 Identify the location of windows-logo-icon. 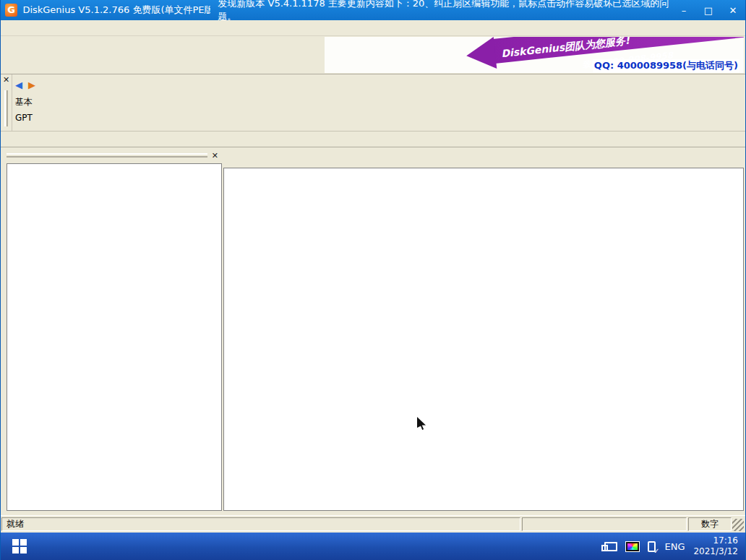
(20, 546).